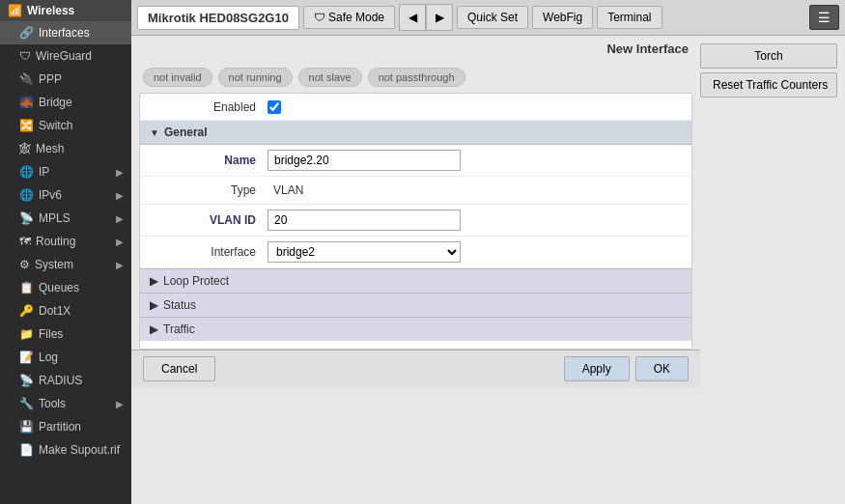 This screenshot has width=845, height=504. Describe the element at coordinates (210, 220) in the screenshot. I see `vlanid-label: VLAN ID` at that location.